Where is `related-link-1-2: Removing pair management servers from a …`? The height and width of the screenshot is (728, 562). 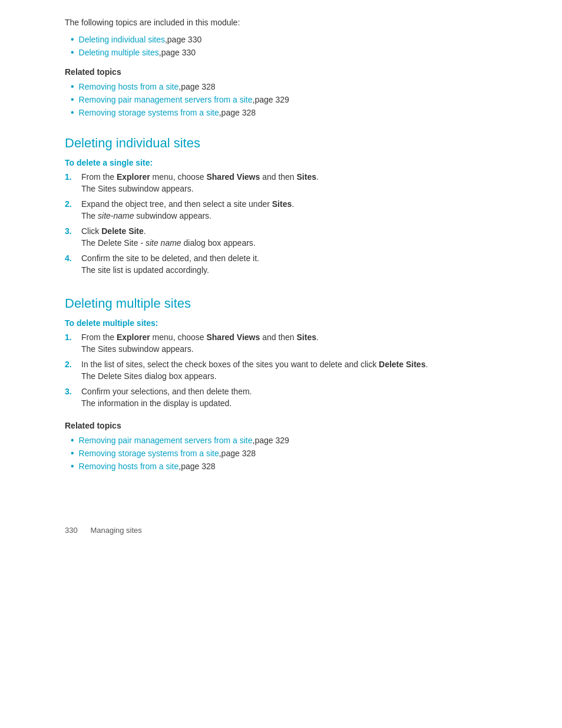
related-link-1-2: Removing pair management servers from a … is located at coordinates (166, 100).